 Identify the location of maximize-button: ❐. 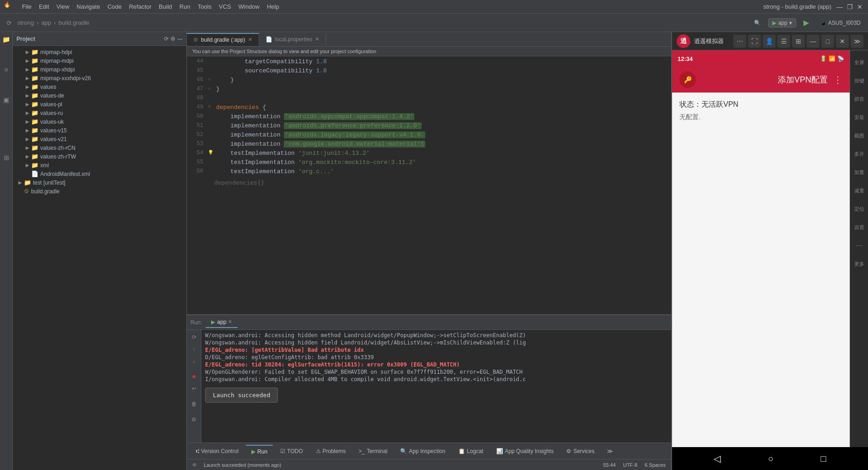
(850, 7).